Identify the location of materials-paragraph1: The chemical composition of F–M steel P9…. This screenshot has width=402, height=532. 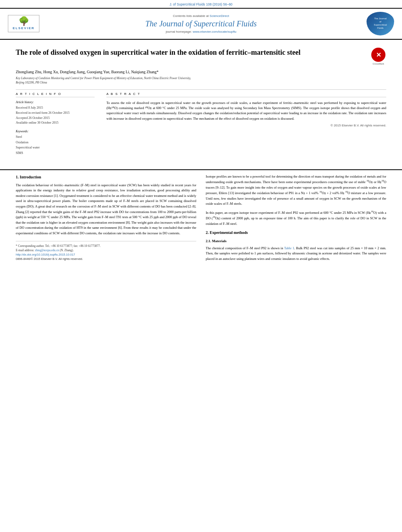
(296, 254).